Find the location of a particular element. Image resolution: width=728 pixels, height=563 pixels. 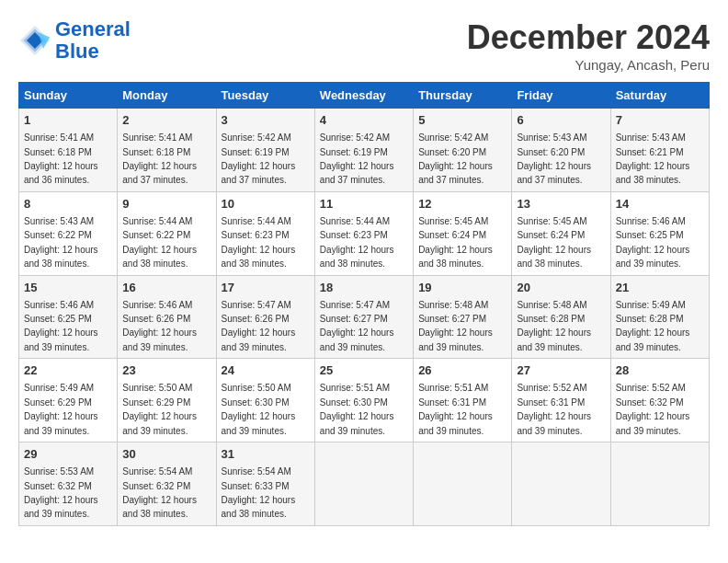

calendar-week-row: 29Sunrise: 5:53 AM Sunset: 6:32 PM Dayli… is located at coordinates (364, 484).